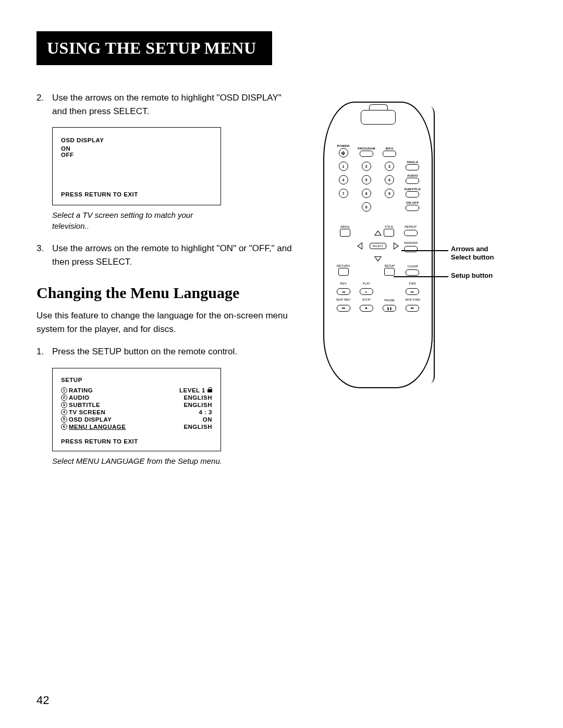 The width and height of the screenshot is (563, 728). I want to click on digit-5-button: 5, so click(366, 180).